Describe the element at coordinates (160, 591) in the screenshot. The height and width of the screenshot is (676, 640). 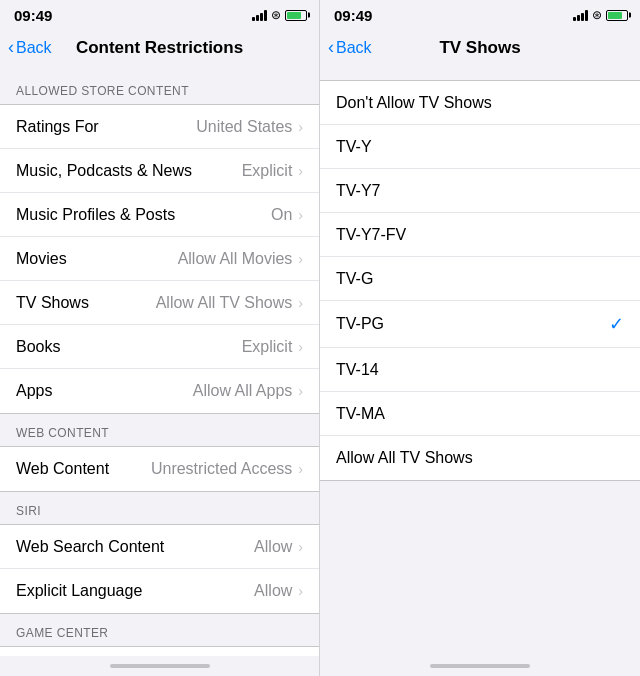
I see `list-item-explicitlang: Explicit Language Allow ›` at that location.